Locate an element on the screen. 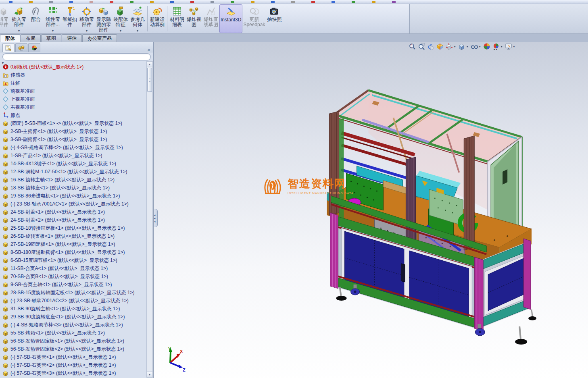 The height and width of the screenshot is (378, 588). tree-item: (固定) 5-SB-面板<1> -> (默认<<默认>_显示状态 1>) is located at coordinates (73, 123).